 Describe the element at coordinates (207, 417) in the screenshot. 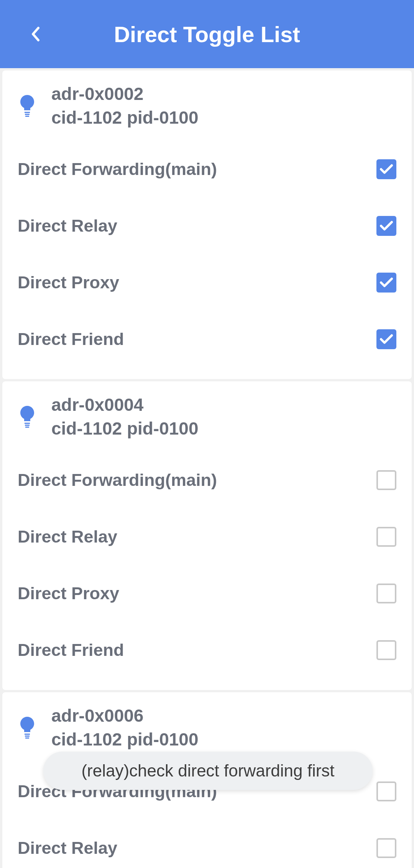

I see `card-header: adr-0x0004 cid-1102 pid-0100` at that location.